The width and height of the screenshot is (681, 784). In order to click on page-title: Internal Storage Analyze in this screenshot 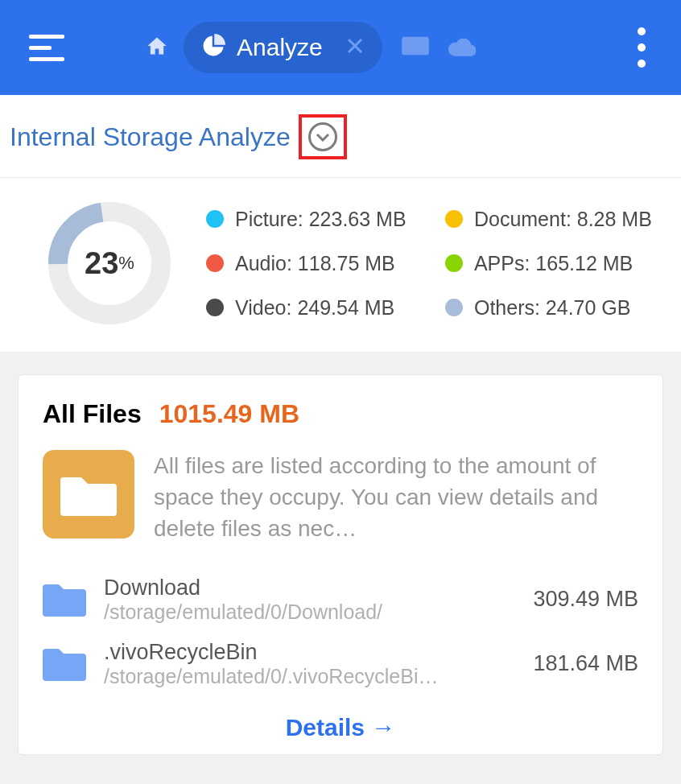, I will do `click(150, 137)`.